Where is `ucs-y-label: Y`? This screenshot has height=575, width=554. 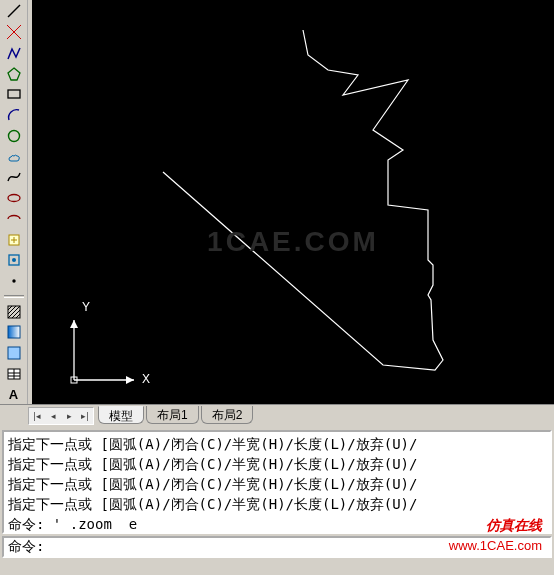
ucs-y-label: Y is located at coordinates (86, 307).